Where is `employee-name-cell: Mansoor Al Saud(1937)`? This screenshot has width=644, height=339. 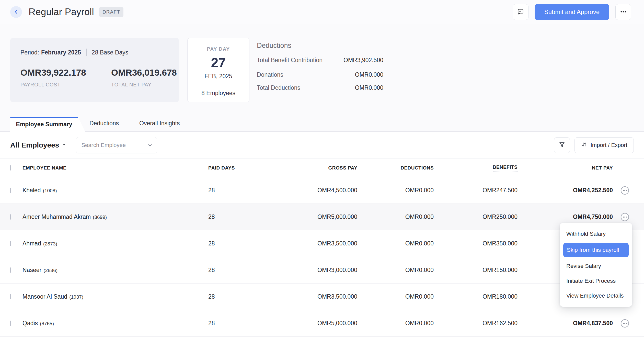
employee-name-cell: Mansoor Al Saud(1937) is located at coordinates (116, 297).